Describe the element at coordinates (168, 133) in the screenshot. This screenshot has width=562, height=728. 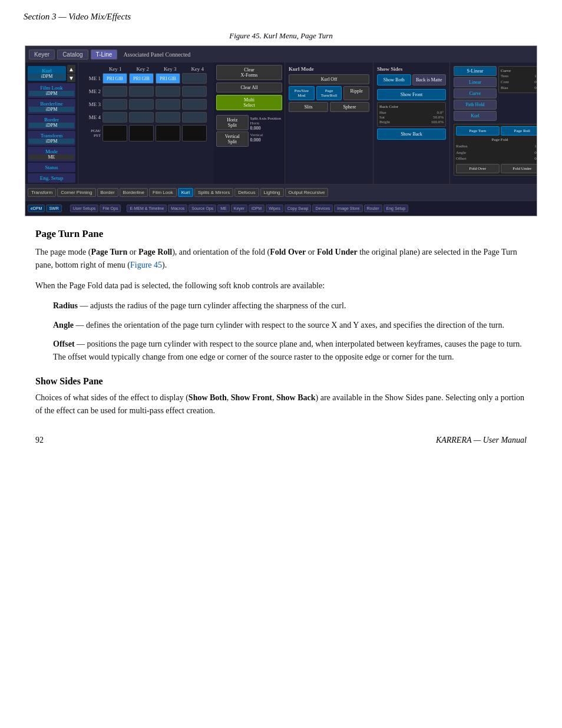
I see `pgmpst-key3-cell` at that location.